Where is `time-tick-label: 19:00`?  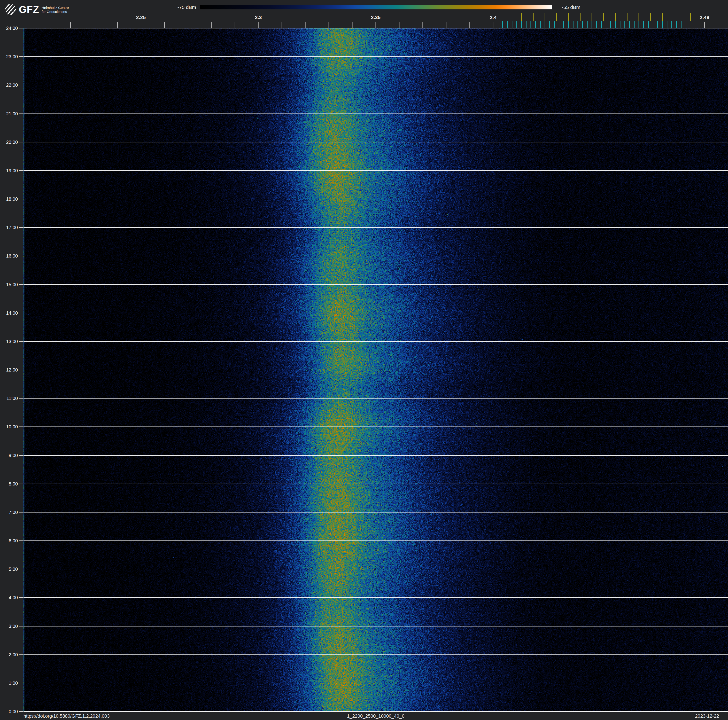 time-tick-label: 19:00 is located at coordinates (9, 170).